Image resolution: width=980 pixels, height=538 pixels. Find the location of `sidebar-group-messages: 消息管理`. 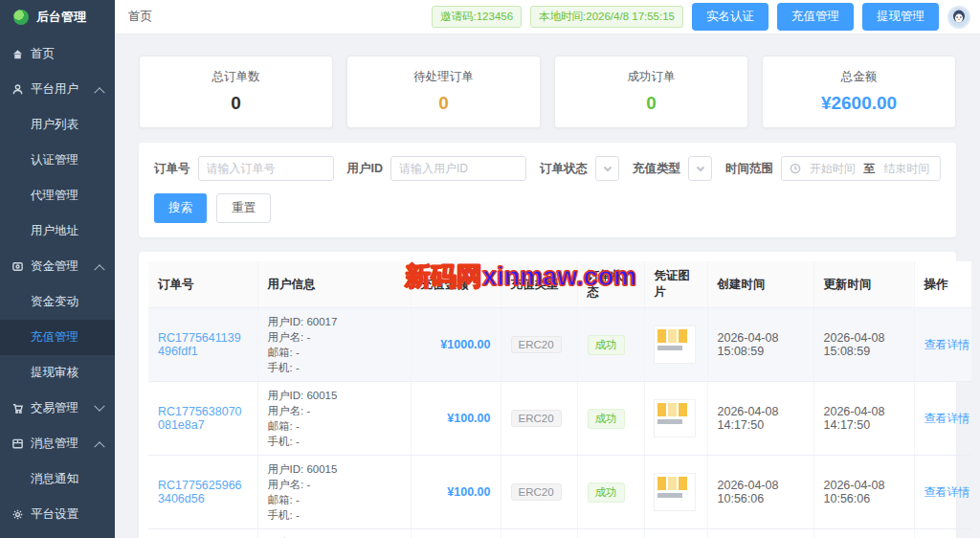

sidebar-group-messages: 消息管理 is located at coordinates (57, 444).